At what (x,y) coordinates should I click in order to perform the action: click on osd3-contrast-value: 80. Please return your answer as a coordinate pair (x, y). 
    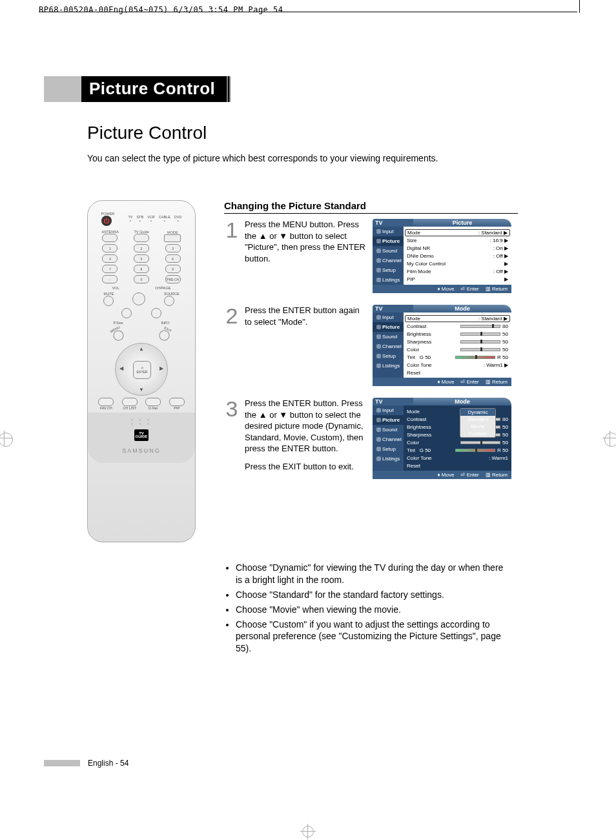
    Looking at the image, I should click on (505, 420).